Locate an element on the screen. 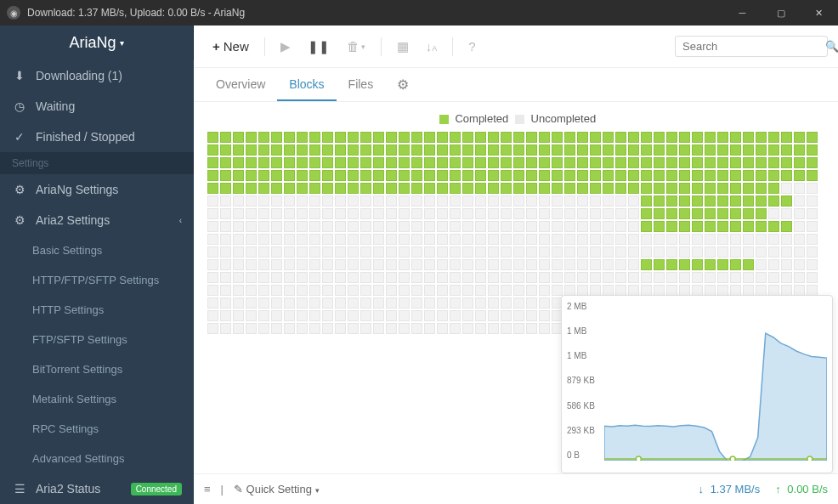  sort-button: ↓A is located at coordinates (432, 46).